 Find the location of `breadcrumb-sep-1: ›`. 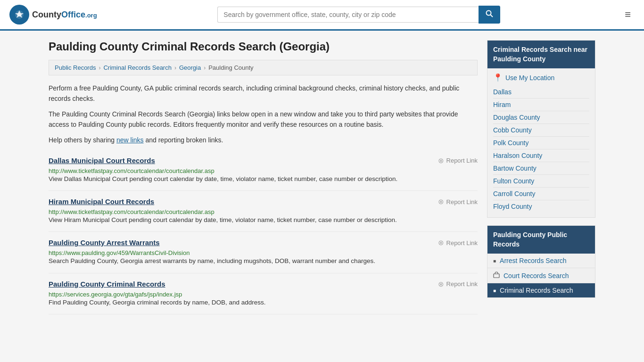

breadcrumb-sep-1: › is located at coordinates (99, 68).